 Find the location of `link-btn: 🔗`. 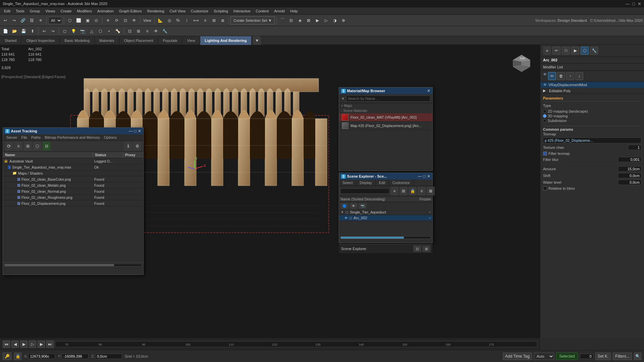

link-btn: 🔗 is located at coordinates (23, 20).